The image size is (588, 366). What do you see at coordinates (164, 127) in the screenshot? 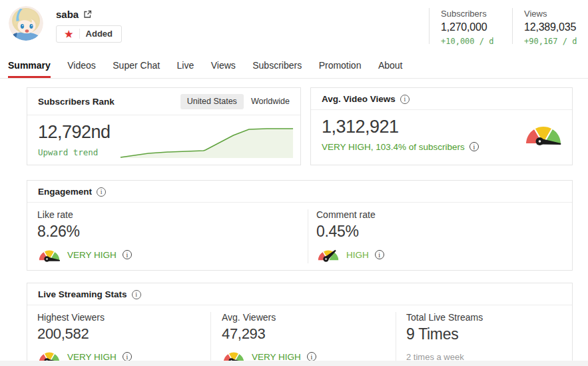
I see `subscribers-rank-card: Subscribers Rank United States Worldwide…` at bounding box center [164, 127].